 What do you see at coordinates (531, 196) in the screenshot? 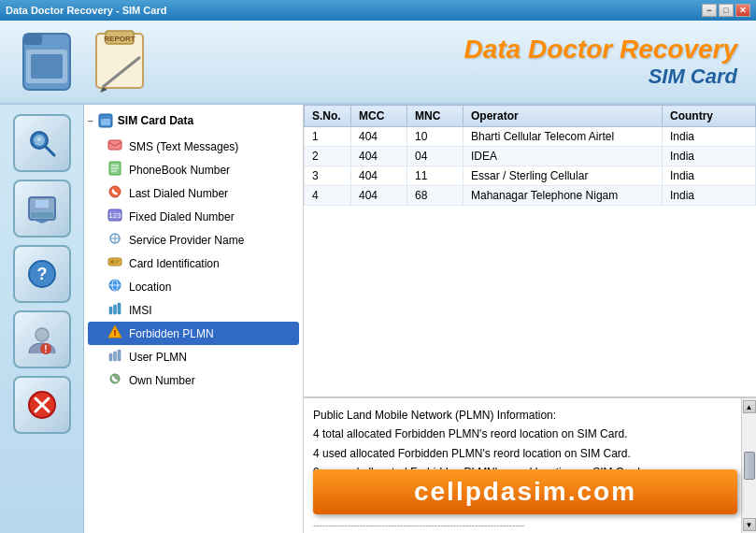
I see `table-row: 440468Mahanagar Telephone NigamIndia` at bounding box center [531, 196].